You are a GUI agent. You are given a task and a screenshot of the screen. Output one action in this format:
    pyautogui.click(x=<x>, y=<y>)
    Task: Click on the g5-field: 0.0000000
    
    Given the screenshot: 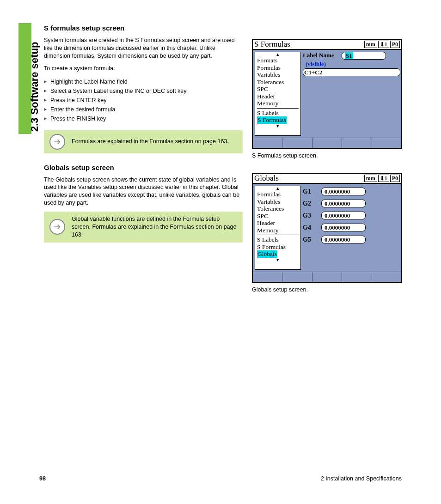 What is the action you would take?
    pyautogui.click(x=343, y=239)
    